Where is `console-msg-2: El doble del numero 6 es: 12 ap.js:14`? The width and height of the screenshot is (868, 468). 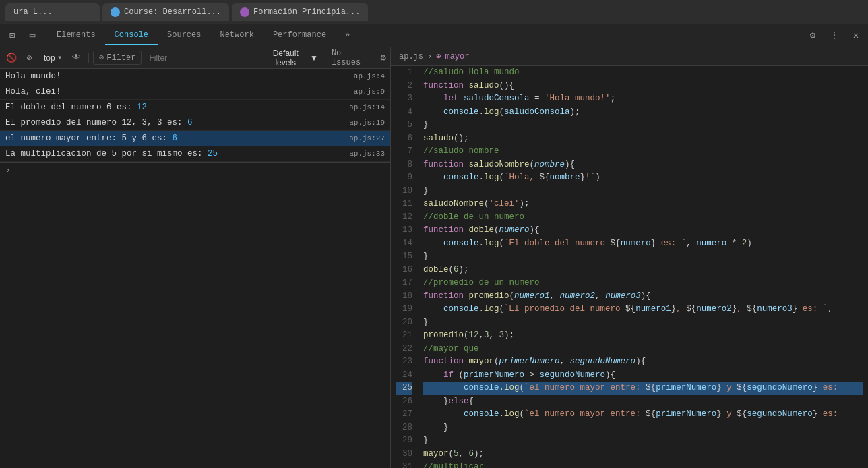 console-msg-2: El doble del numero 6 es: 12 ap.js:14 is located at coordinates (195, 108).